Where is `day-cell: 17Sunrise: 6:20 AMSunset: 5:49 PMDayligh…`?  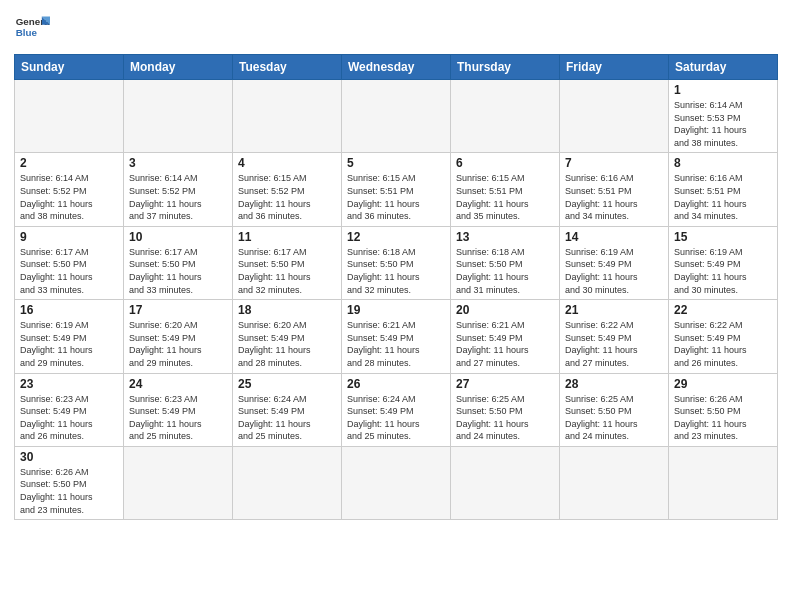 day-cell: 17Sunrise: 6:20 AMSunset: 5:49 PMDayligh… is located at coordinates (178, 336).